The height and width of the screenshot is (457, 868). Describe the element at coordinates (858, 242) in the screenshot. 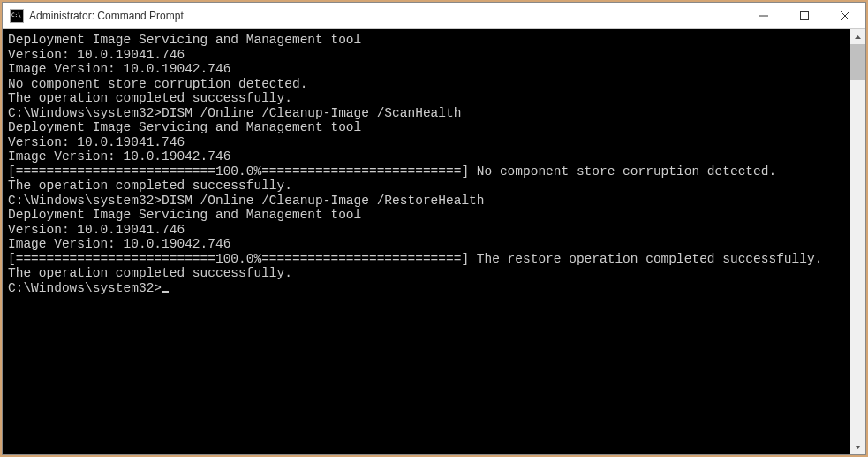

I see `vertical-scrollbar` at that location.